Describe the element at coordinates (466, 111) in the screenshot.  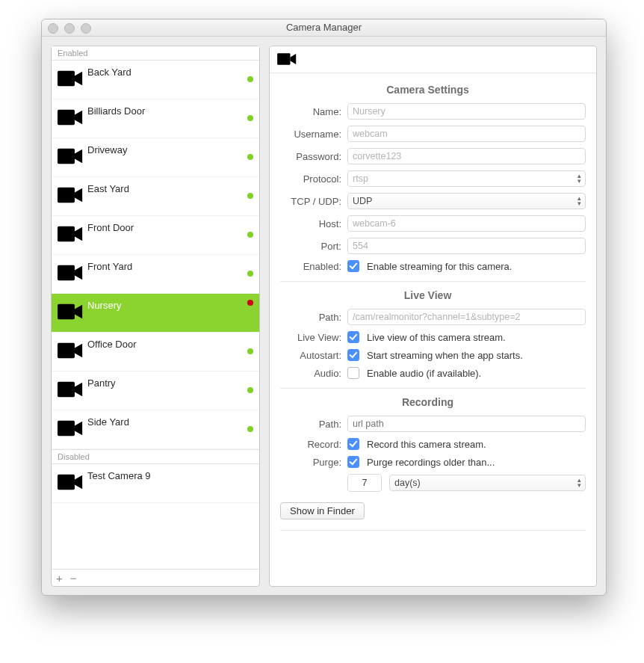
I see `name-field` at that location.